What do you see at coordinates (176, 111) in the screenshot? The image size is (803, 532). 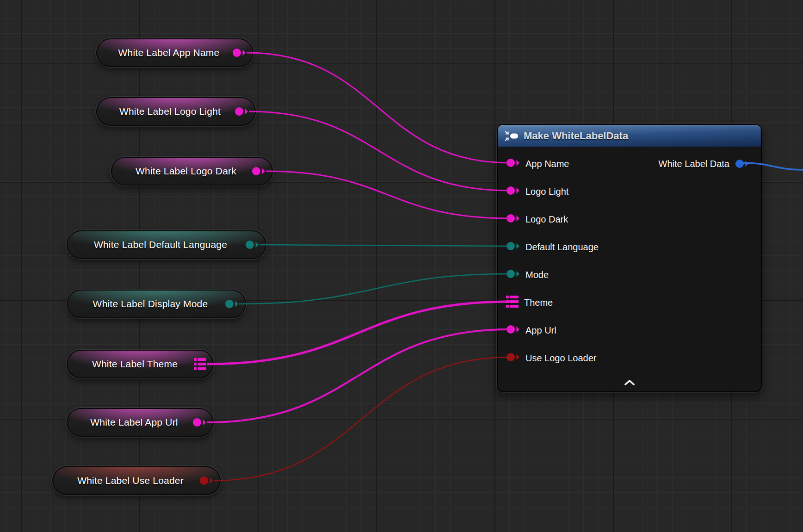 I see `node-get-white-label-logo-light: White Label Logo Light` at bounding box center [176, 111].